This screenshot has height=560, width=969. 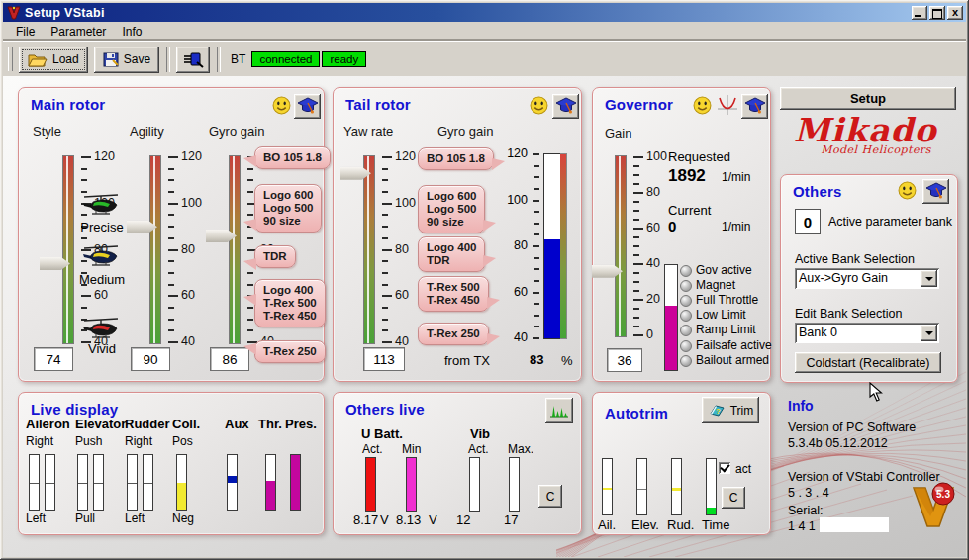 I want to click on gauge-value: 17, so click(x=511, y=520).